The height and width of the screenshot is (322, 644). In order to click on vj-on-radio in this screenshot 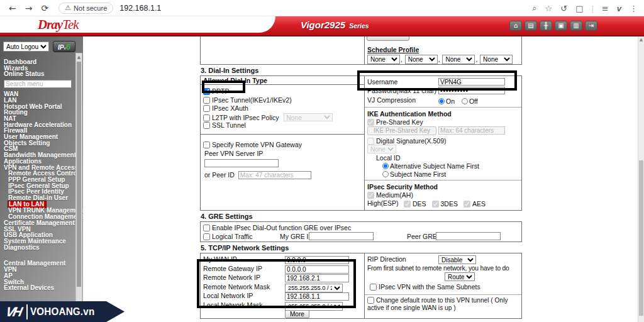, I will do `click(441, 101)`.